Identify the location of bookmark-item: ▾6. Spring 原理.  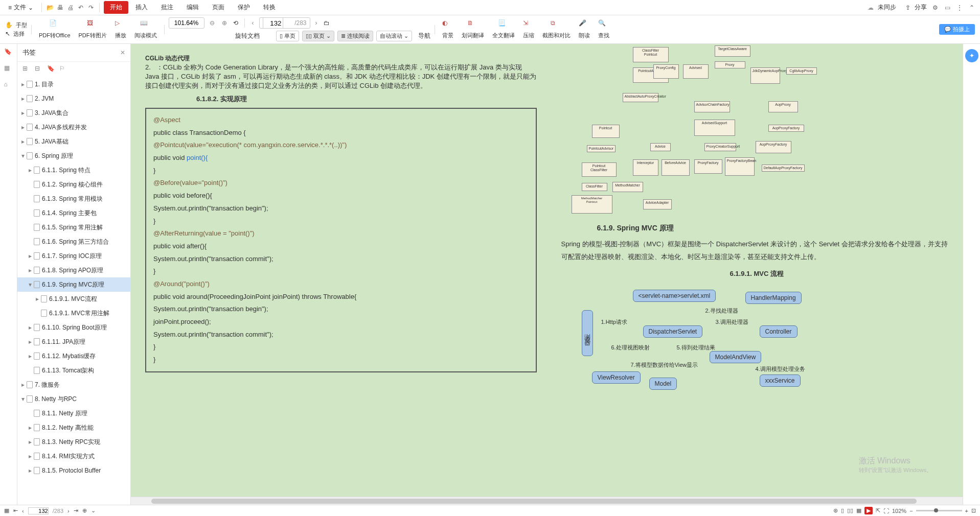
(74, 156).